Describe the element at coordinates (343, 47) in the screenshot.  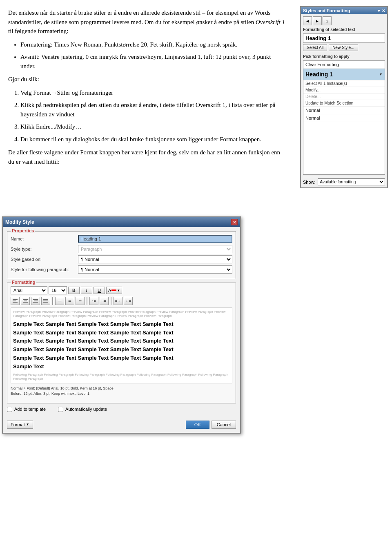
I see `new-style-button: New Style...` at that location.